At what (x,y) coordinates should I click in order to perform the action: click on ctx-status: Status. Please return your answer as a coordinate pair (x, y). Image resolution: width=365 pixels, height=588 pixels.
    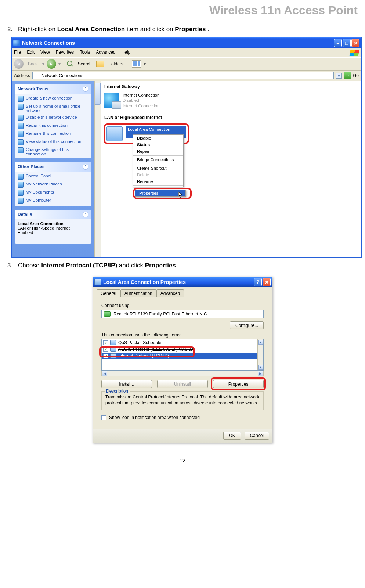
    Looking at the image, I should click on (158, 145).